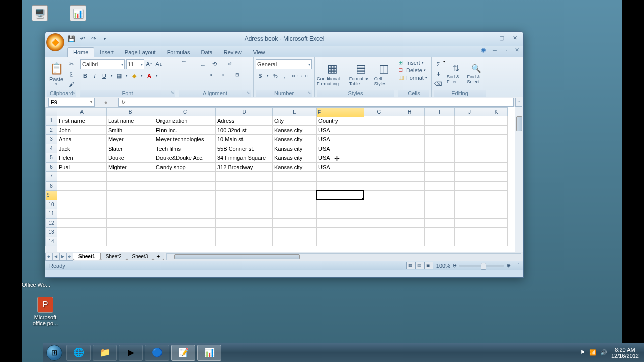 The height and width of the screenshot is (362, 644). What do you see at coordinates (245, 158) in the screenshot?
I see `cell: 34 Finnigan Square` at bounding box center [245, 158].